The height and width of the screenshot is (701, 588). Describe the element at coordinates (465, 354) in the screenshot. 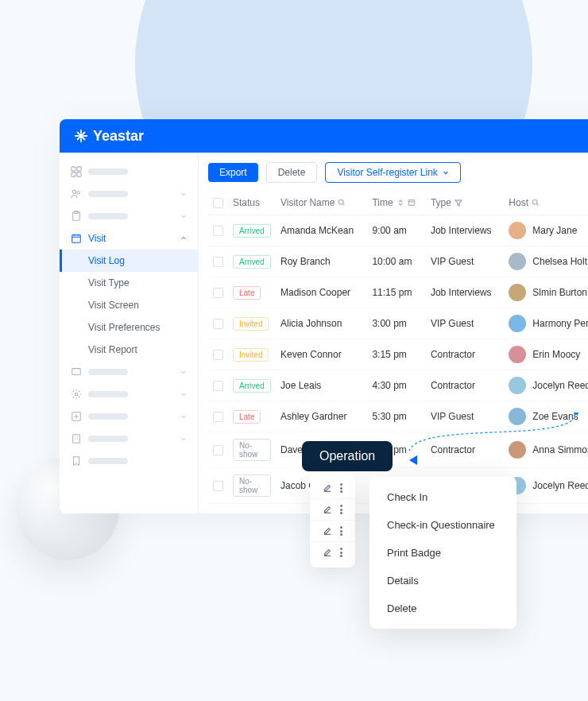

I see `type-cell: Contractor` at that location.